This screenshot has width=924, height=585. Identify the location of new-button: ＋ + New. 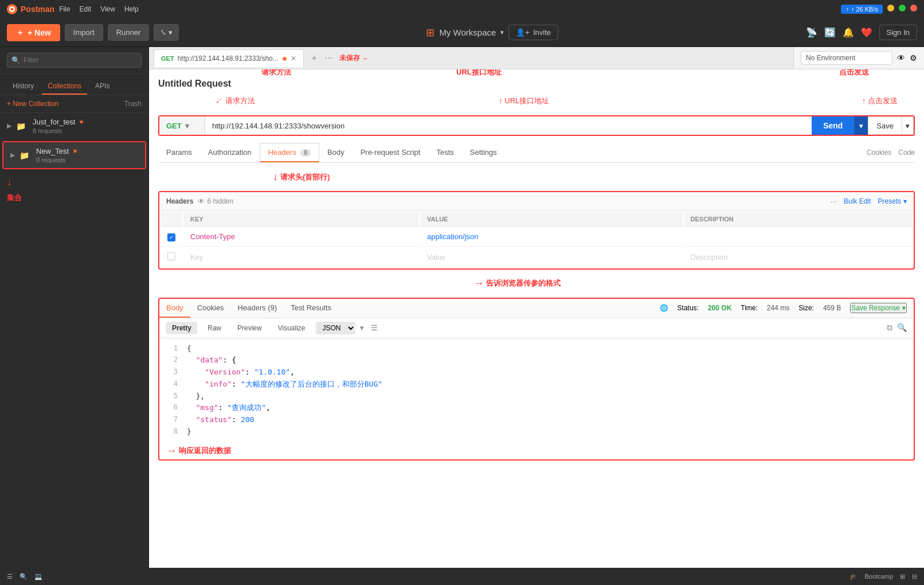
(33, 33).